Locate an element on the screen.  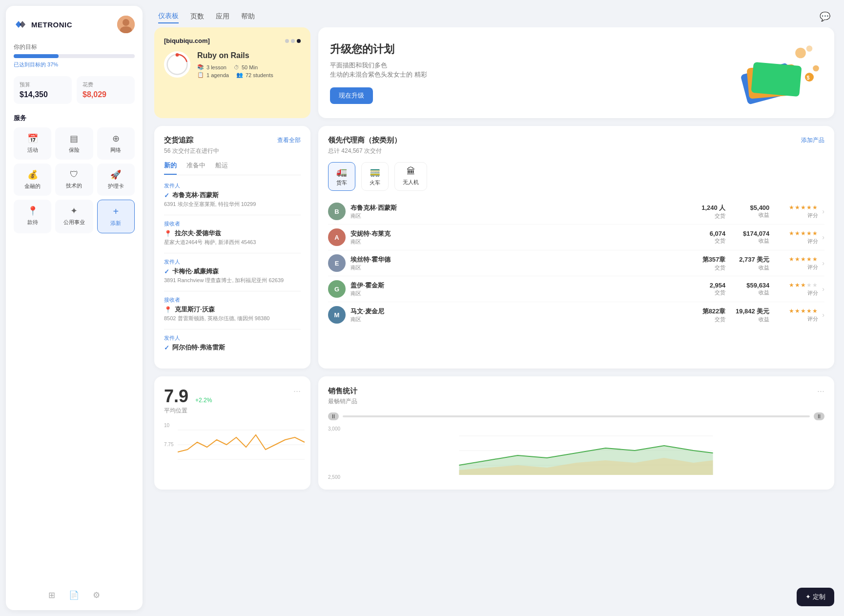
sales-more-icon: ··· is located at coordinates (821, 391).